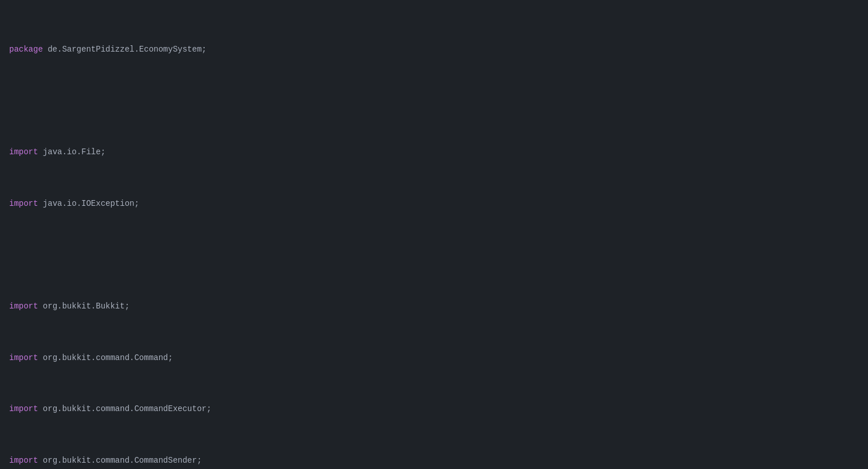 The width and height of the screenshot is (868, 469). What do you see at coordinates (434, 49) in the screenshot?
I see `line-content-1: package de.SargentPidizzel.EconomySystem…` at bounding box center [434, 49].